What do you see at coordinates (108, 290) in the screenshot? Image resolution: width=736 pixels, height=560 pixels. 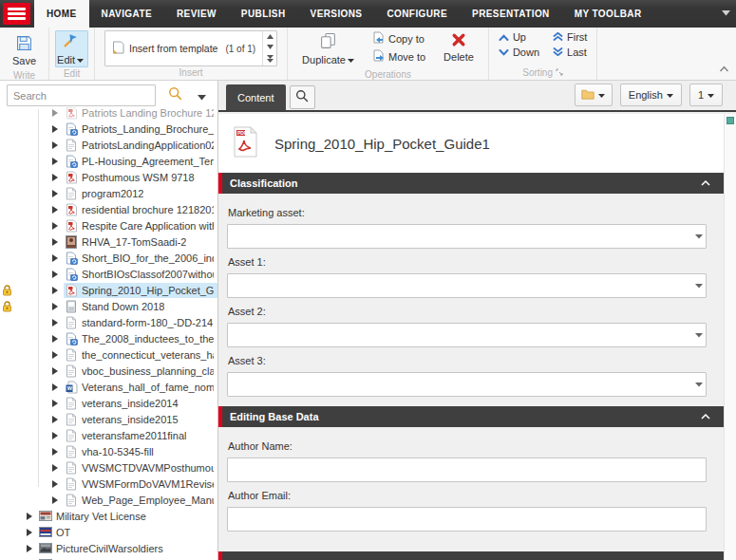 I see `tree-item: Spring_2010_Hip_Pocket_Guide1` at bounding box center [108, 290].